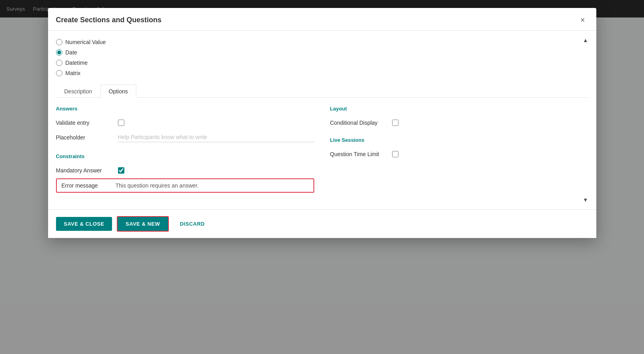 The image size is (644, 354). I want to click on conditional-display-label: Conditional Display, so click(358, 123).